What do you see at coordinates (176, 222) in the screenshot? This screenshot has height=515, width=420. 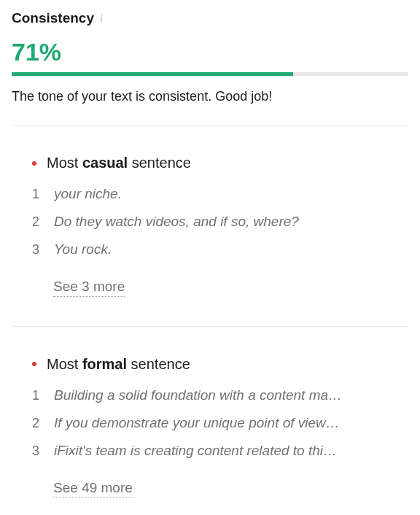 I see `list-sentence: Do they watch videos, and if so, where?` at bounding box center [176, 222].